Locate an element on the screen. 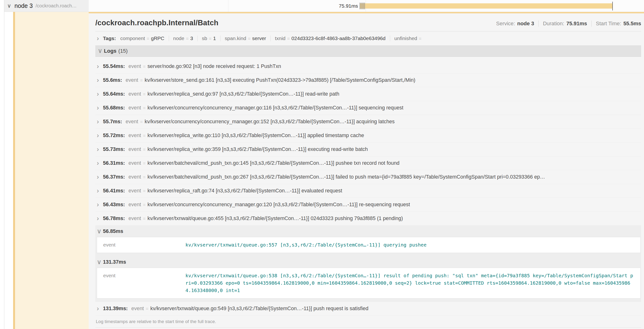 The height and width of the screenshot is (329, 644). log-timestamp: 55.68ms: is located at coordinates (114, 108).